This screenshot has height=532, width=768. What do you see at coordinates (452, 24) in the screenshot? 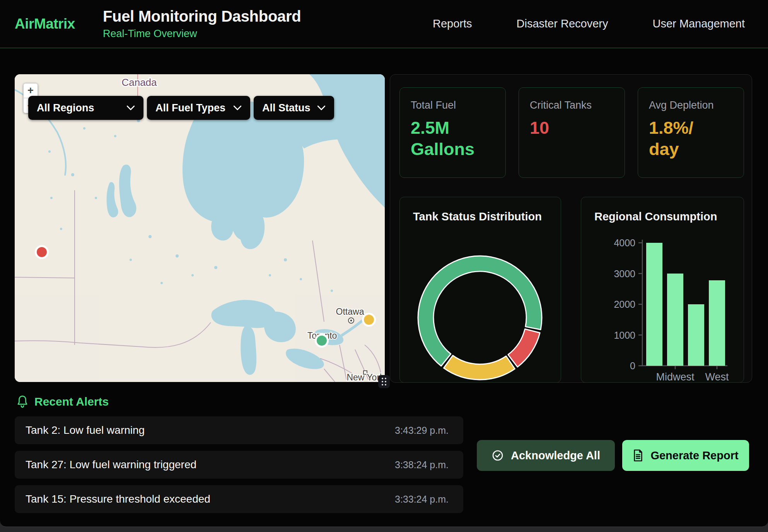
I see `nav-item-reports: Reports` at bounding box center [452, 24].